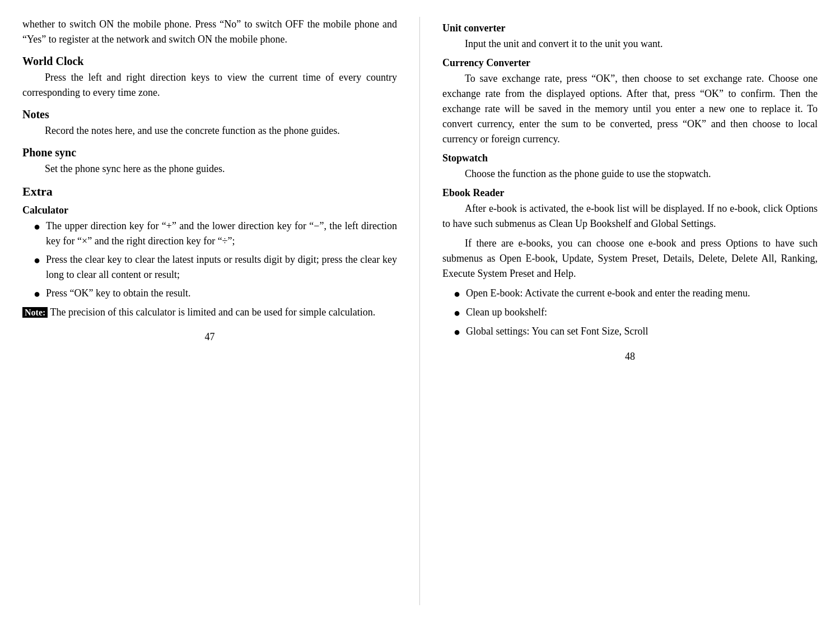 The height and width of the screenshot is (622, 840). What do you see at coordinates (557, 332) in the screenshot?
I see `ebook-bullet-text-3: Global settings: You can set Font Size, …` at bounding box center [557, 332].